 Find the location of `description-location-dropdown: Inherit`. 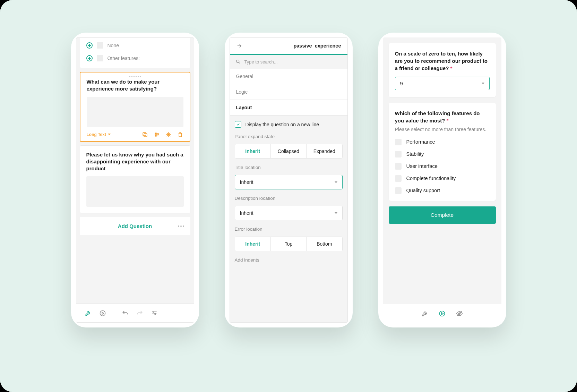

description-location-dropdown: Inherit is located at coordinates (288, 213).